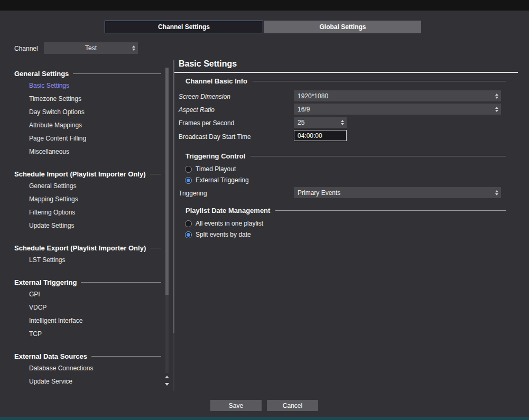  Describe the element at coordinates (51, 356) in the screenshot. I see `sidebar-section-title: External Data Sources` at that location.